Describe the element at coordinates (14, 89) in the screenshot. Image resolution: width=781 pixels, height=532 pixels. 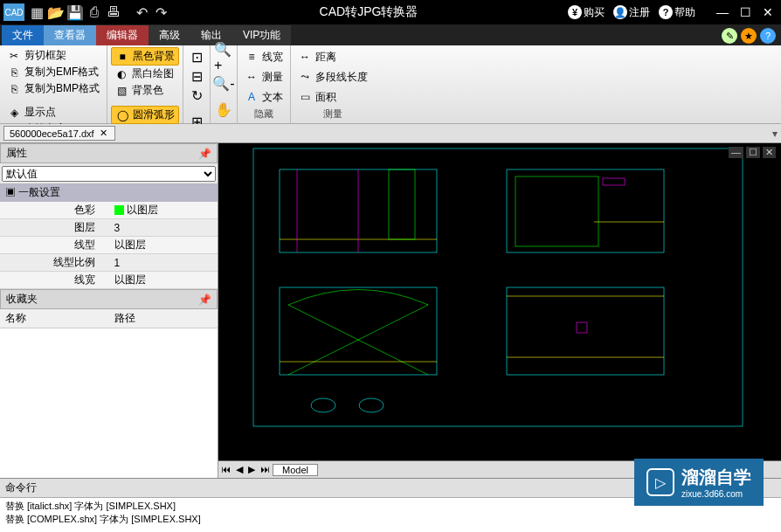
I see `copy-icon: ⎘` at that location.